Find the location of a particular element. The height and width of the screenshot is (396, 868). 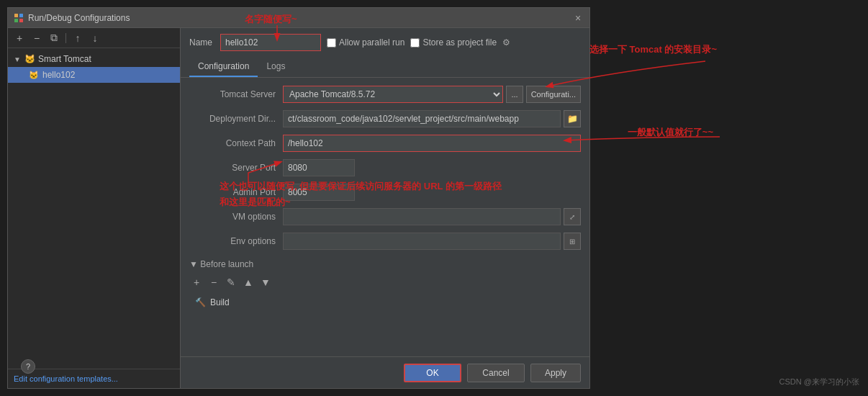

before-launch-content: 🔨 Build is located at coordinates (385, 302).